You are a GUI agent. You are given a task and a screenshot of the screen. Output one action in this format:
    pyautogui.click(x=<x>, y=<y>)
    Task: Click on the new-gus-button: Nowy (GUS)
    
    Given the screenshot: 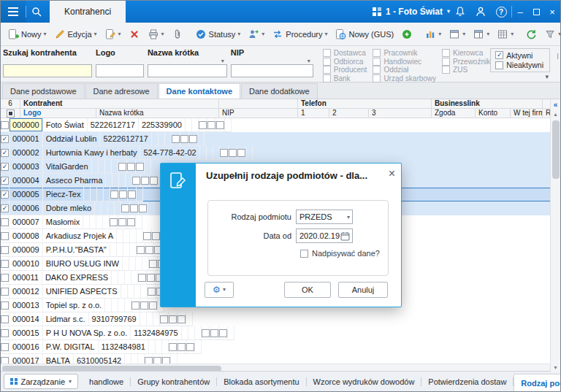 What is the action you would take?
    pyautogui.click(x=364, y=34)
    